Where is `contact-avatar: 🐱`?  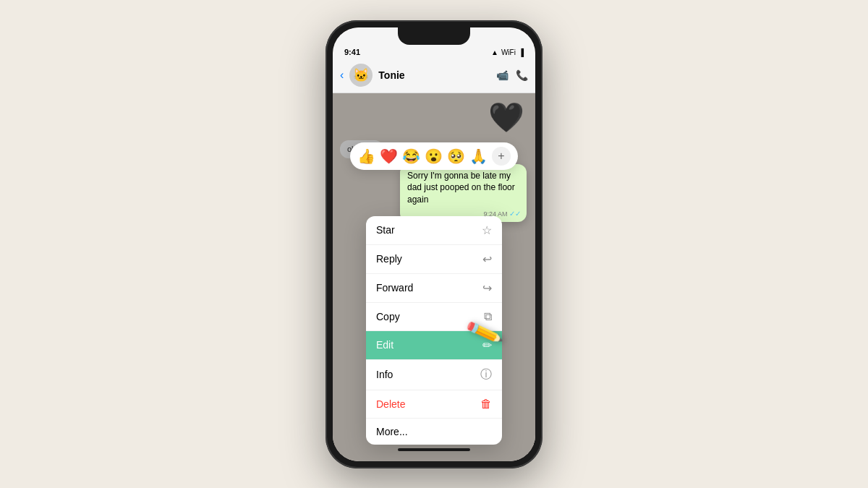 contact-avatar: 🐱 is located at coordinates (361, 75).